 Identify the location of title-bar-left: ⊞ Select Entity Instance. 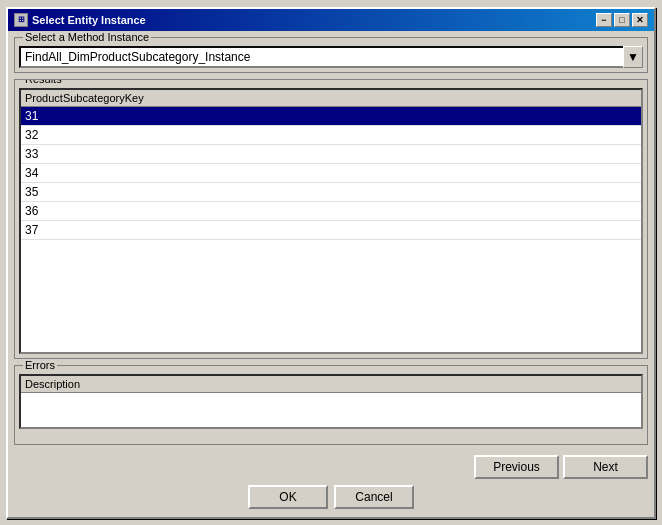
(80, 20).